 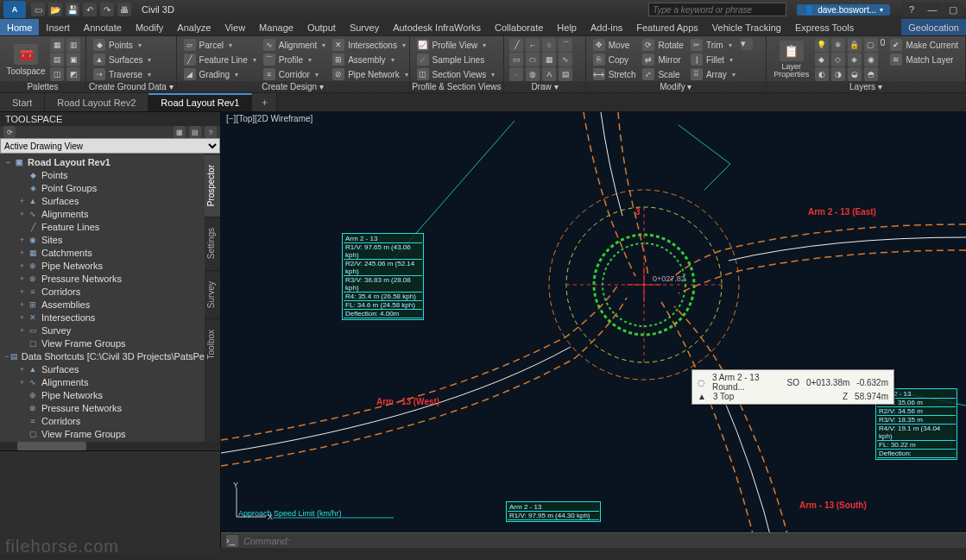 I want to click on tree-node: ≡Corridors, so click(x=102, y=421).